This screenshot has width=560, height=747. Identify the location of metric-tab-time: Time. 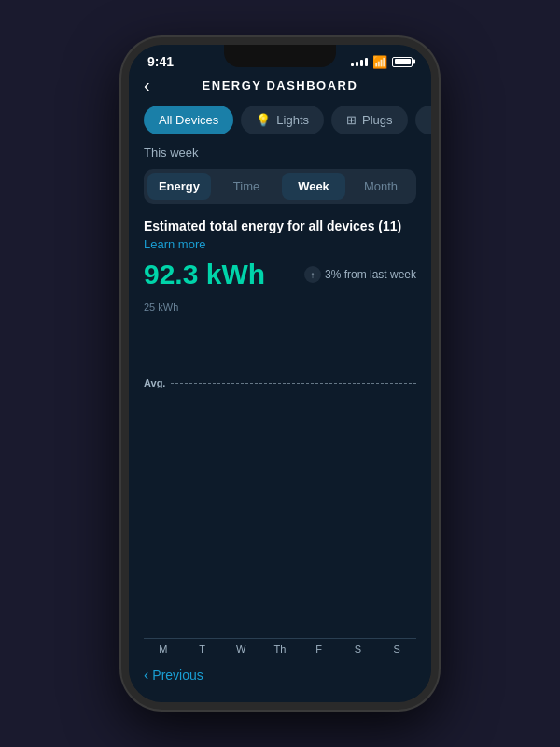
(246, 187).